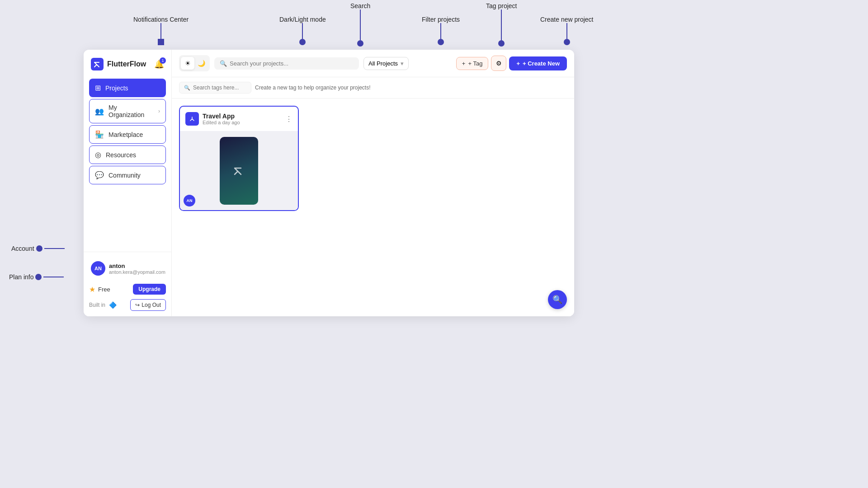 Image resolution: width=868 pixels, height=488 pixels. What do you see at coordinates (53, 277) in the screenshot?
I see `annotation-plan-hline` at bounding box center [53, 277].